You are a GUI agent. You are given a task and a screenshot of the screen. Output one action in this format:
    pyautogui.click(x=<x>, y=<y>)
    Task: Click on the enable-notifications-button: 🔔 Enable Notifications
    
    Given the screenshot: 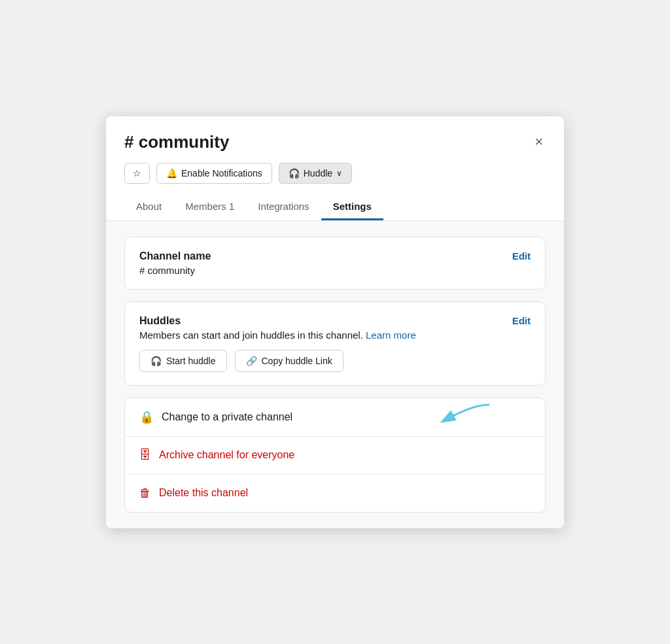 What is the action you would take?
    pyautogui.click(x=215, y=173)
    